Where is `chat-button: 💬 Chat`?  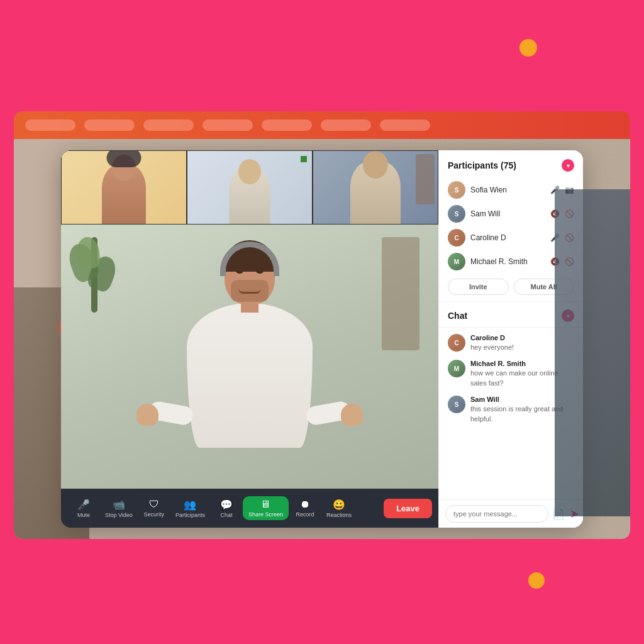
chat-button: 💬 Chat is located at coordinates (226, 508).